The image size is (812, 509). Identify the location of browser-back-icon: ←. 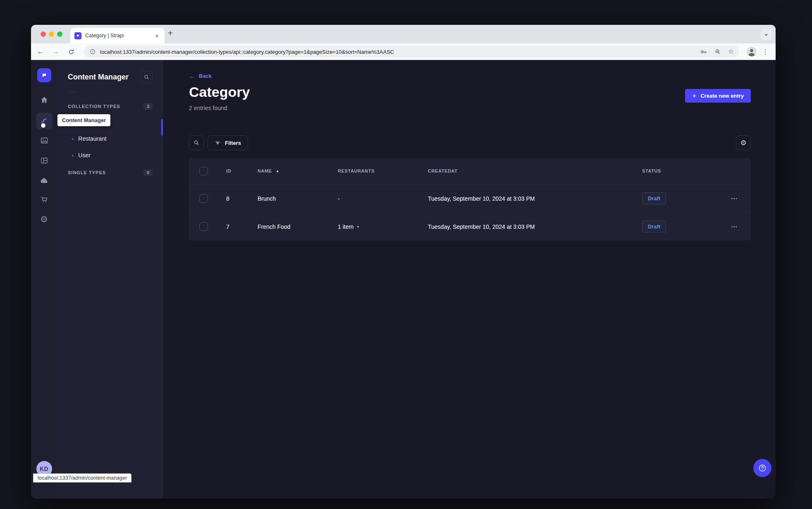
(41, 52).